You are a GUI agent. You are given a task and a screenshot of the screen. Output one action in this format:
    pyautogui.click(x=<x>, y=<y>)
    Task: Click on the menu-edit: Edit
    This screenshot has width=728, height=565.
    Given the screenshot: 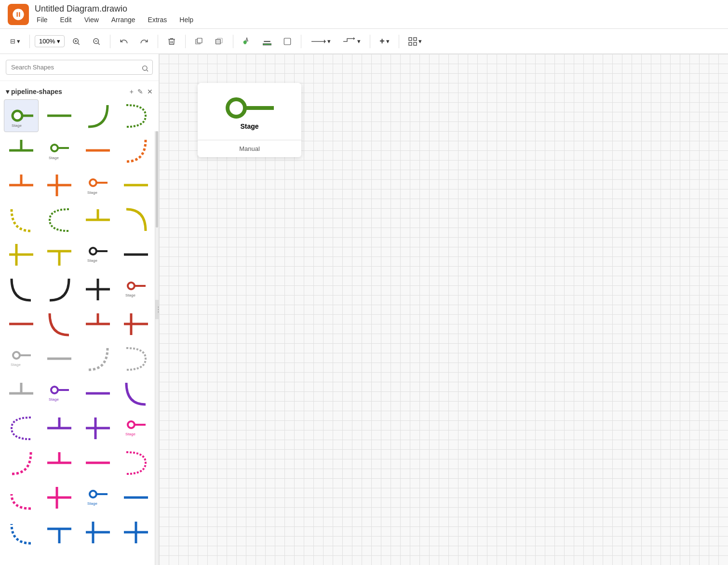 What is the action you would take?
    pyautogui.click(x=66, y=20)
    